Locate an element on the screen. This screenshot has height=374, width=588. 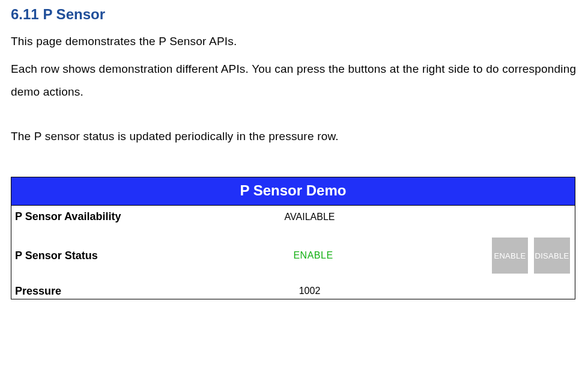
row-status-value: ENABLE is located at coordinates (314, 256).